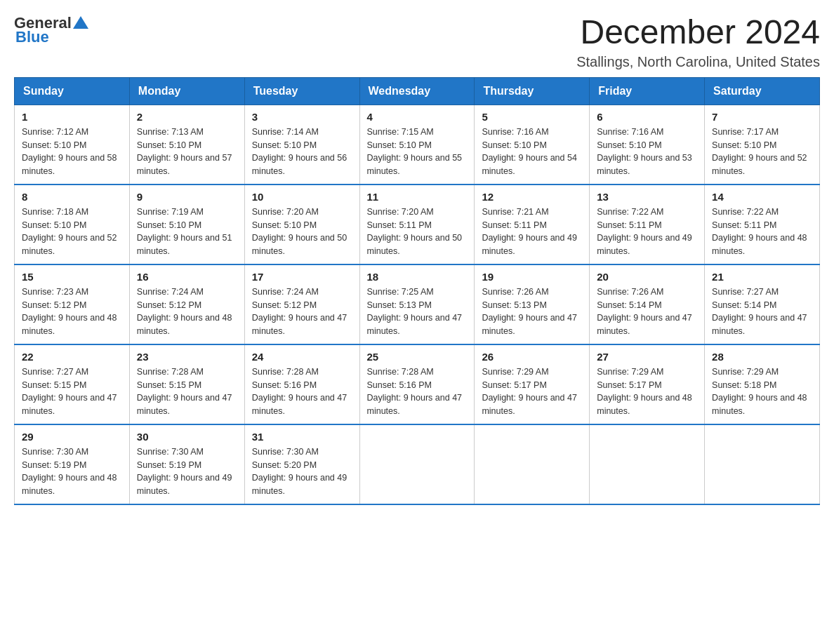 Image resolution: width=834 pixels, height=644 pixels. I want to click on day-number: 3, so click(302, 116).